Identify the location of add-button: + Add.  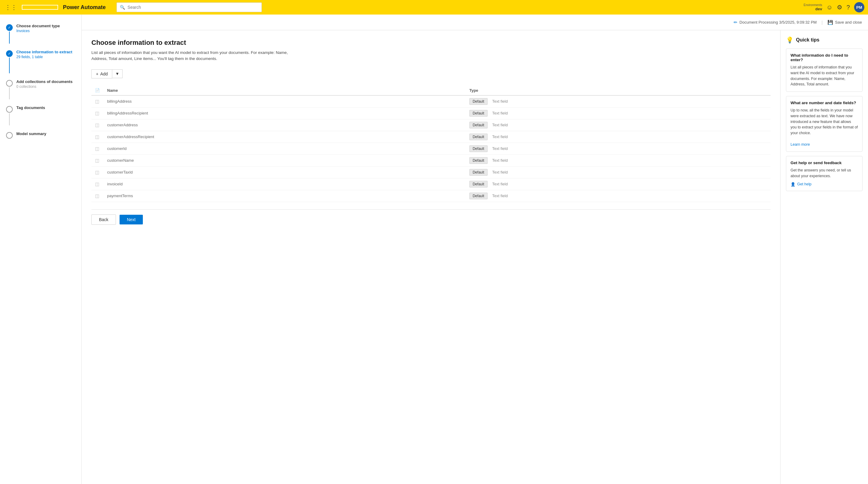
(102, 74).